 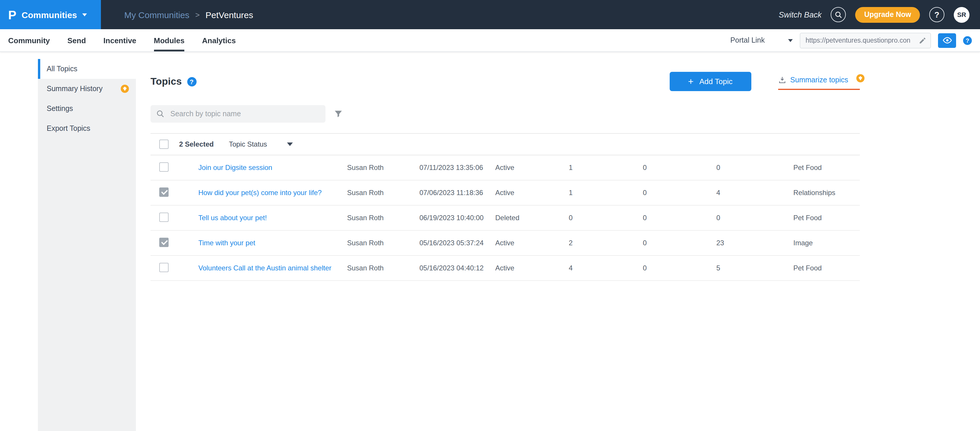 I want to click on plus-icon: +, so click(x=691, y=81).